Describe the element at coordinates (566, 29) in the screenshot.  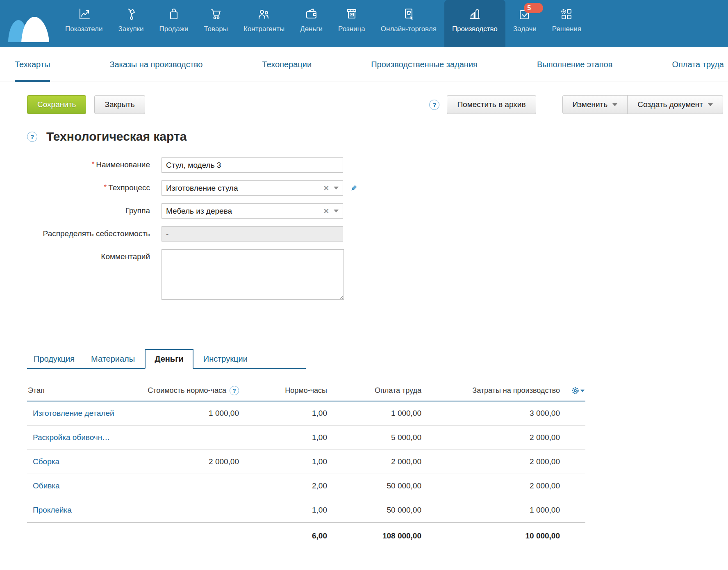
I see `nav-label: Решения` at that location.